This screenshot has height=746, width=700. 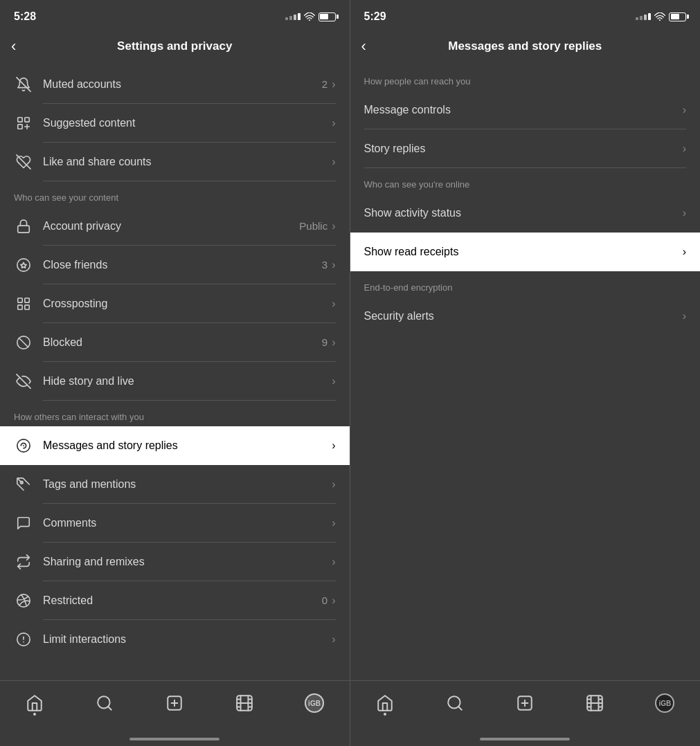 What do you see at coordinates (526, 213) in the screenshot?
I see `list-item: Show activity status ›` at bounding box center [526, 213].